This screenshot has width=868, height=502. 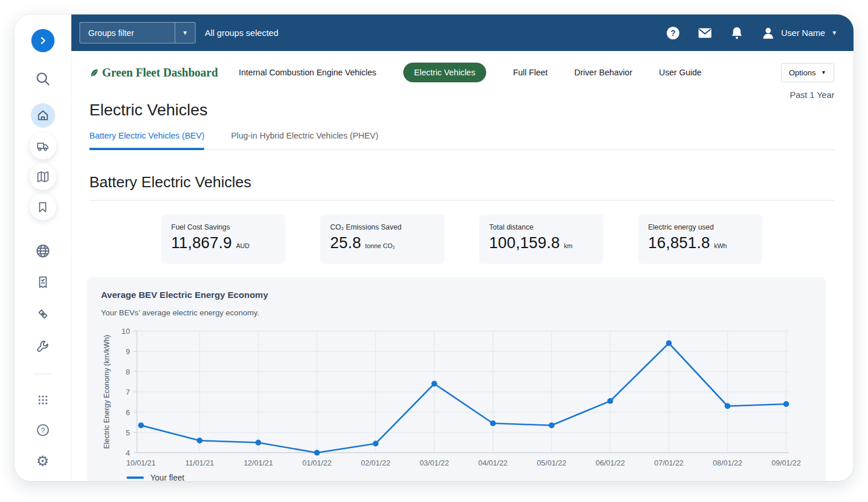 What do you see at coordinates (107, 392) in the screenshot?
I see `svg-text:Electric Energy Economy (km/kW: Electric Energy Economy (km/kWh)` at bounding box center [107, 392].